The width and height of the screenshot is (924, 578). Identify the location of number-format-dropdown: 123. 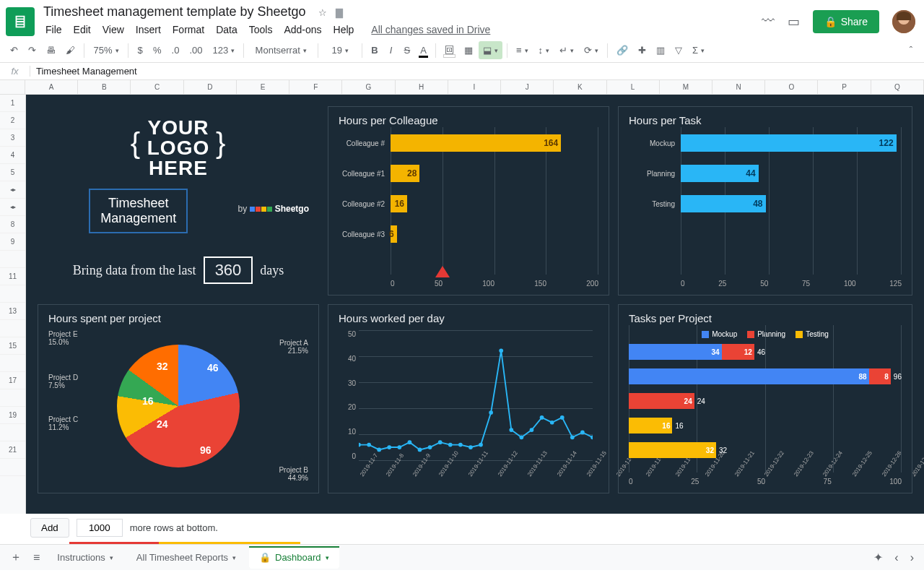
(224, 51).